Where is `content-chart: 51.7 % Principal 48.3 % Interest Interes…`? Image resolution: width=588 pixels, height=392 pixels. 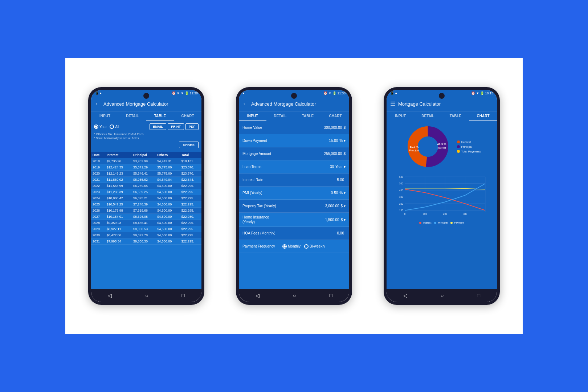
content-chart: 51.7 % Principal 48.3 % Interest Interes… is located at coordinates (442, 205).